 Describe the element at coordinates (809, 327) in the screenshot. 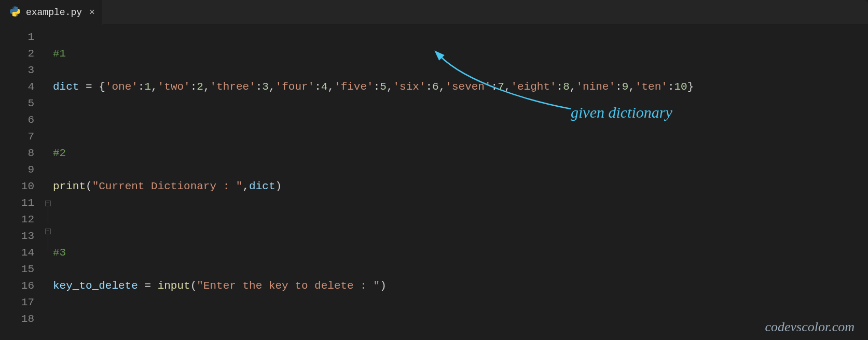

I see `watermark: codevscolor.com` at that location.